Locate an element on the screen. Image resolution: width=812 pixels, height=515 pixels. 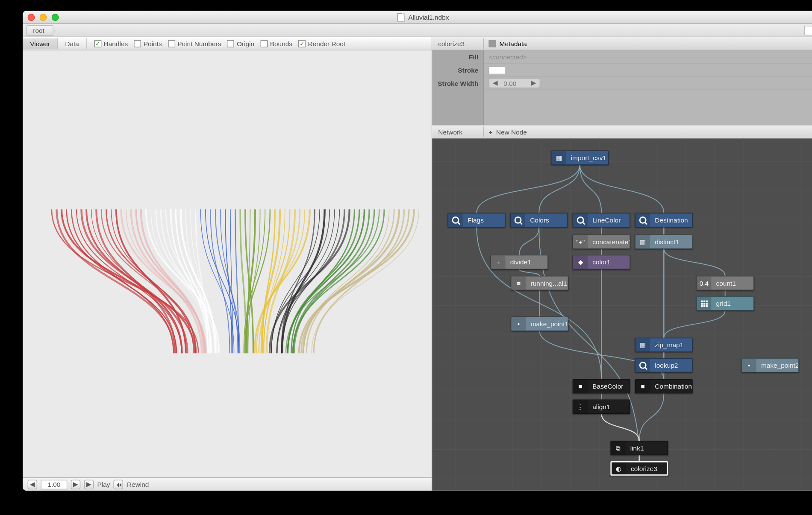
stepper-incr-icon: ▶ is located at coordinates (533, 83).